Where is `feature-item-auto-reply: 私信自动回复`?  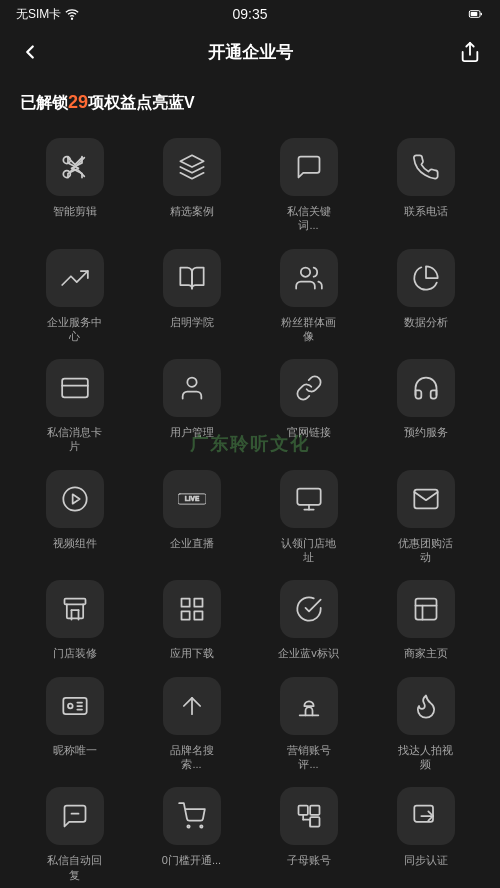
feature-item-auto-reply: 私信自动回复 is located at coordinates (74, 834).